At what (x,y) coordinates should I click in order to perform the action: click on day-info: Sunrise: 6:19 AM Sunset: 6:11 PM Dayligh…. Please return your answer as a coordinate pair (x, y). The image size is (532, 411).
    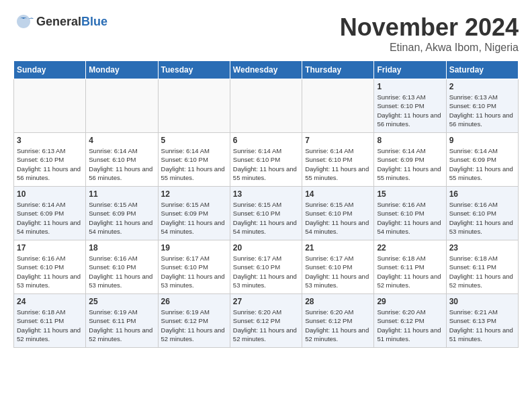
    Looking at the image, I should click on (122, 325).